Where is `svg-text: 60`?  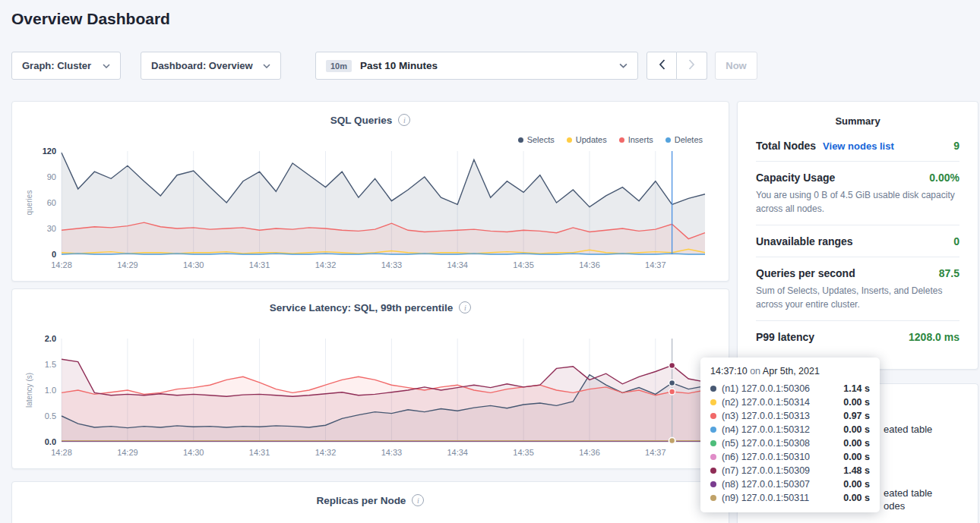 svg-text: 60 is located at coordinates (52, 203).